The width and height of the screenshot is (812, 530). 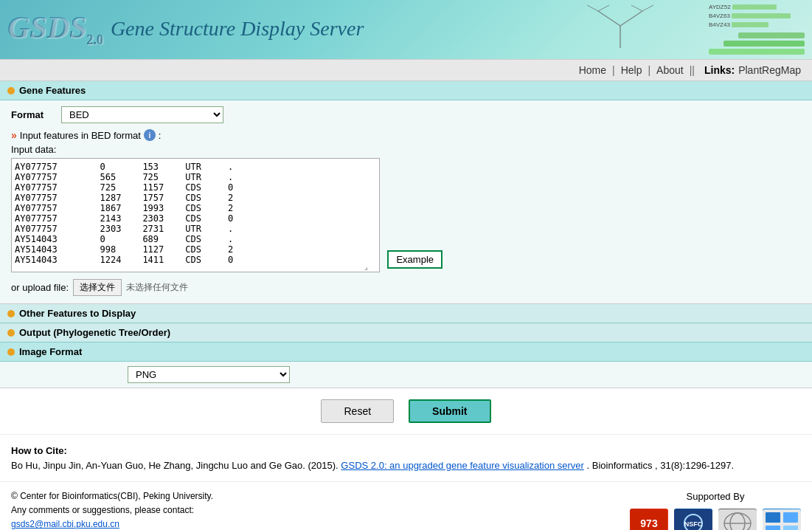 I want to click on nav-home: Home, so click(x=593, y=70).